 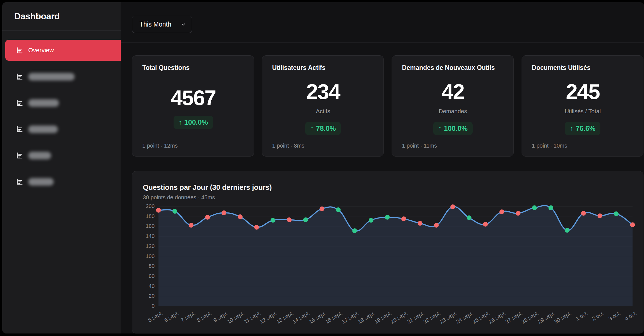 What do you see at coordinates (416, 318) in the screenshot?
I see `x-axis-label: 21 sept.` at bounding box center [416, 318].